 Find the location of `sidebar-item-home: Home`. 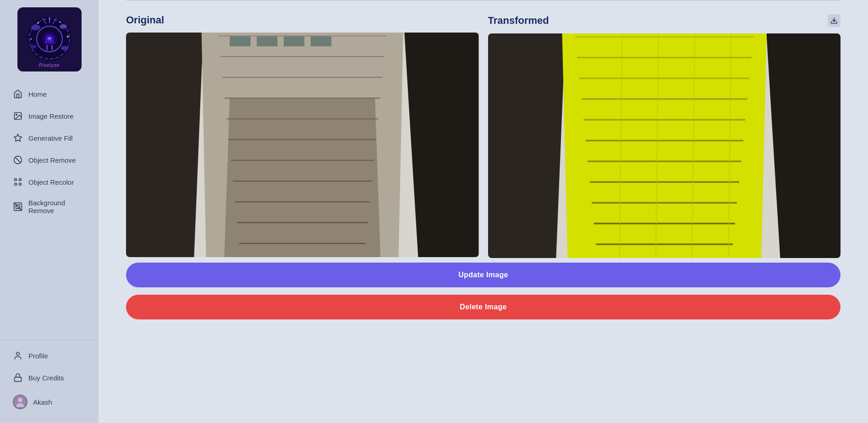

sidebar-item-home: Home is located at coordinates (49, 94).